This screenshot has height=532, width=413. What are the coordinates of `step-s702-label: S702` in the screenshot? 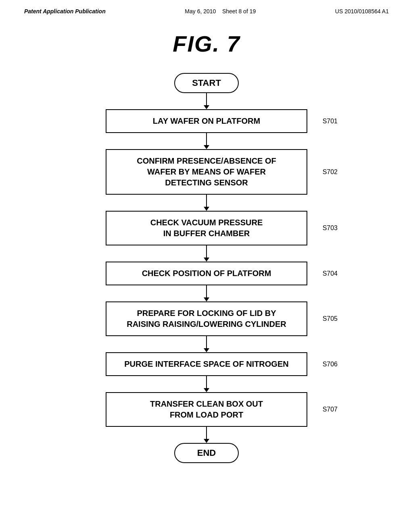 It's located at (330, 172).